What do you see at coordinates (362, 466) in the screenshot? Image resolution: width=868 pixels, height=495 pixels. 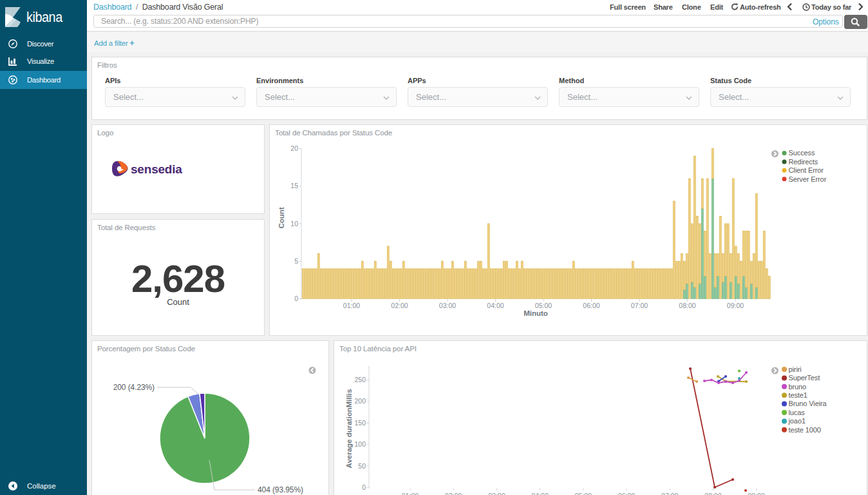 I see `svg-text: 50` at bounding box center [362, 466].